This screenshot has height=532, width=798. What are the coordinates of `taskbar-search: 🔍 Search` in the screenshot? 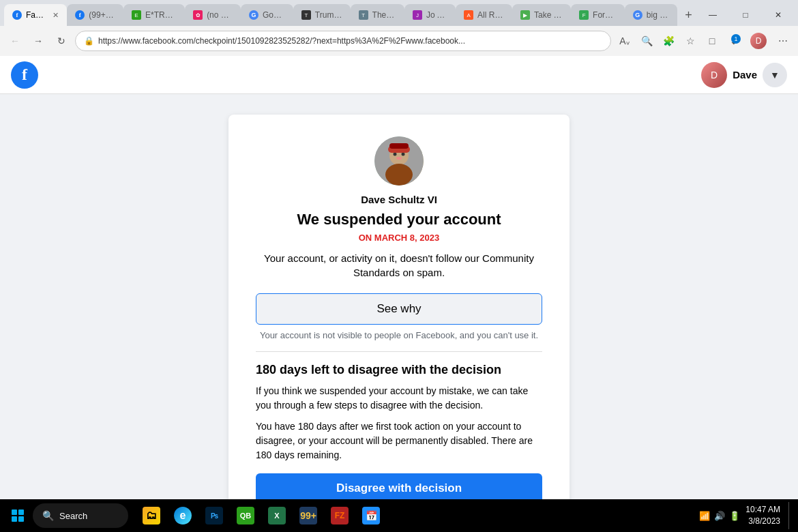 It's located at (80, 516).